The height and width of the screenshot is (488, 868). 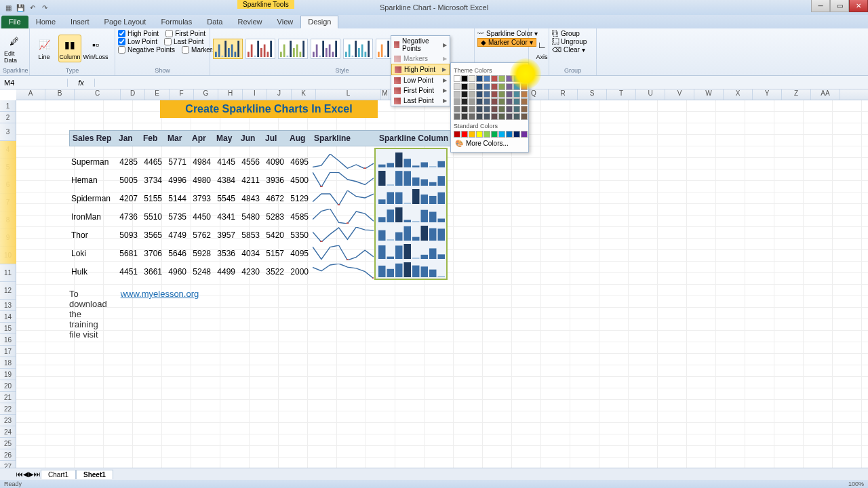 I want to click on col-header-C: C, so click(x=98, y=95).